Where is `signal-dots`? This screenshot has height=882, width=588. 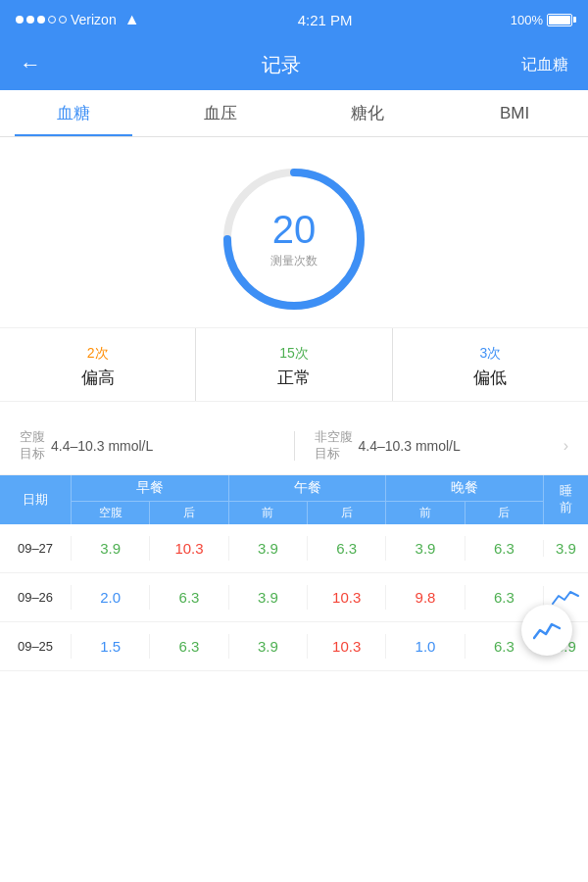
signal-dots is located at coordinates (41, 20).